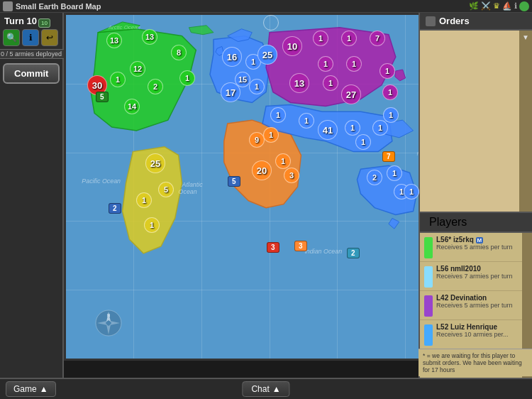 The image size is (532, 399). I want to click on army-ru8: 1, so click(331, 83).